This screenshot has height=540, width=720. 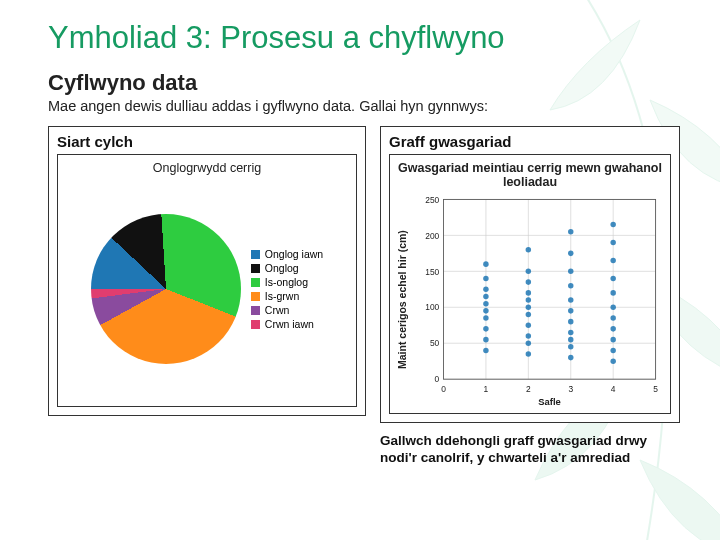 What do you see at coordinates (435, 344) in the screenshot?
I see `svg-text: 50` at bounding box center [435, 344].